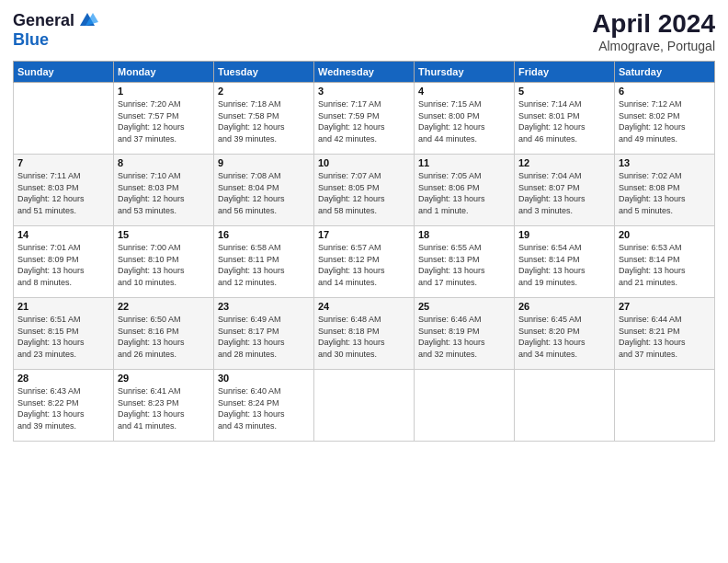 Image resolution: width=728 pixels, height=563 pixels. Describe the element at coordinates (665, 121) in the screenshot. I see `day-info: Sunrise: 7:12 AM Sunset: 8:02 PM Dayligh…` at that location.